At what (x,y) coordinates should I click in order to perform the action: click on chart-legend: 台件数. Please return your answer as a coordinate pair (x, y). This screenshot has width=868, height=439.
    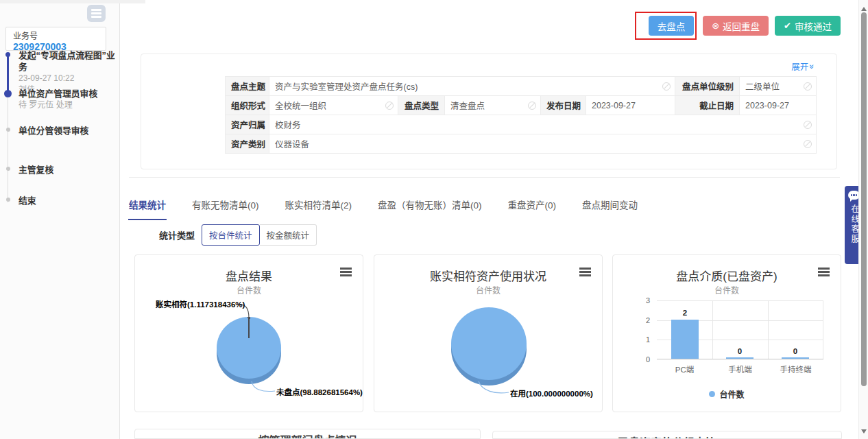
    Looking at the image, I should click on (727, 394).